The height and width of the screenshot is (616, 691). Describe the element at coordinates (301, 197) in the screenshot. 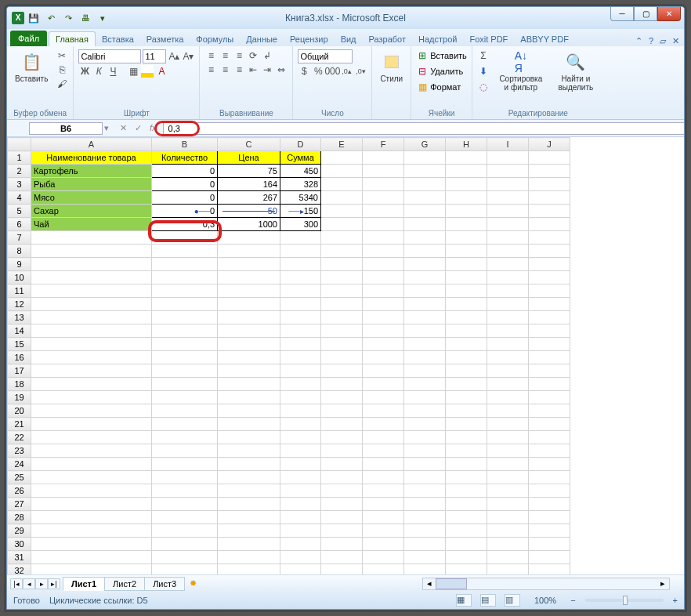

I see `cell: 5340` at that location.